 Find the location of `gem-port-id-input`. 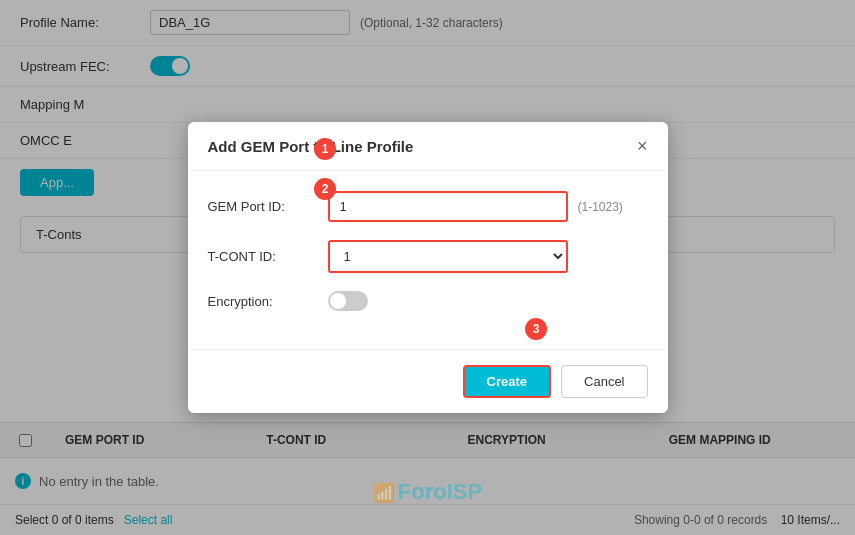

gem-port-id-input is located at coordinates (448, 206).